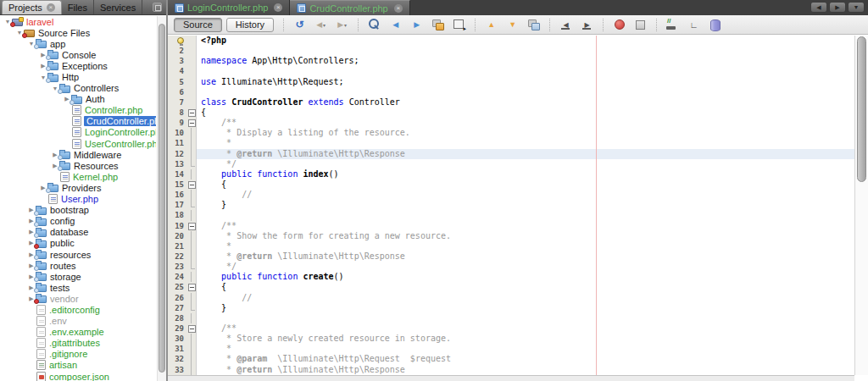  I want to click on tree-item-exceptions: ▶Exceptions, so click(78, 66).